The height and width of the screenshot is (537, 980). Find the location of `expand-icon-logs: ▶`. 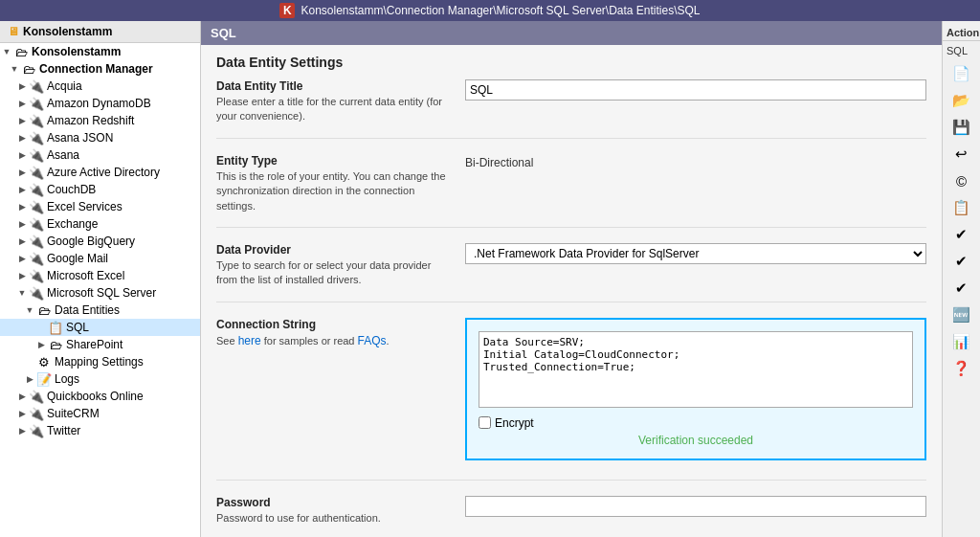

expand-icon-logs: ▶ is located at coordinates (30, 379).